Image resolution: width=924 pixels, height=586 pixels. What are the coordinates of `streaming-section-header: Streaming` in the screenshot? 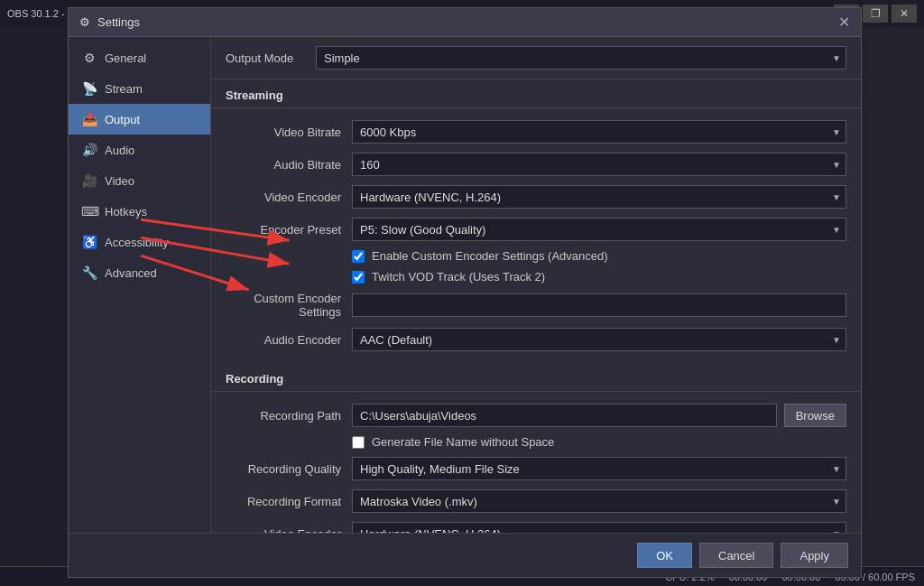 It's located at (536, 94).